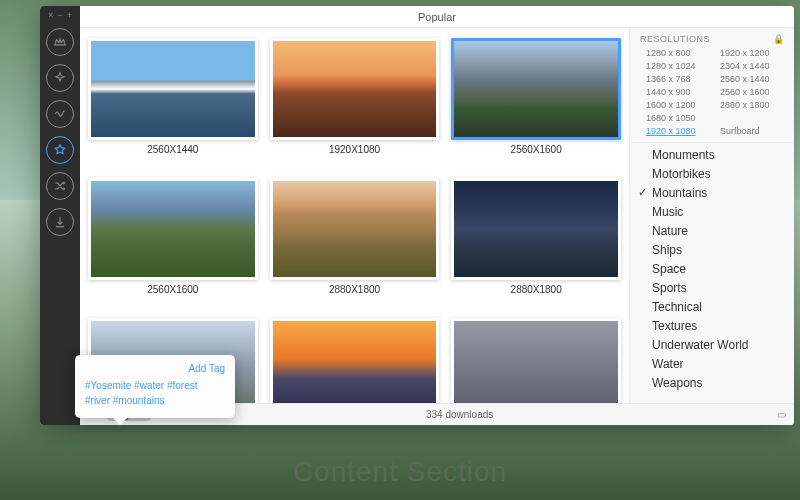  Describe the element at coordinates (60, 222) in the screenshot. I see `download-icon` at that location.